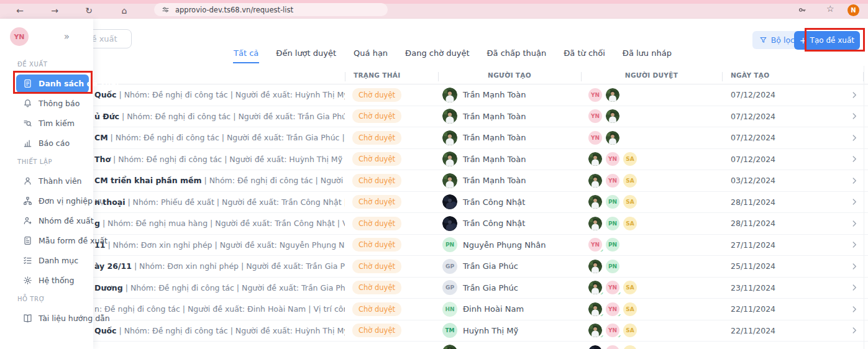 This screenshot has width=868, height=349. Describe the element at coordinates (52, 201) in the screenshot. I see `sidebar-item-don-vi-nghiep-vu: Đơn vị nghiệp vụ` at that location.